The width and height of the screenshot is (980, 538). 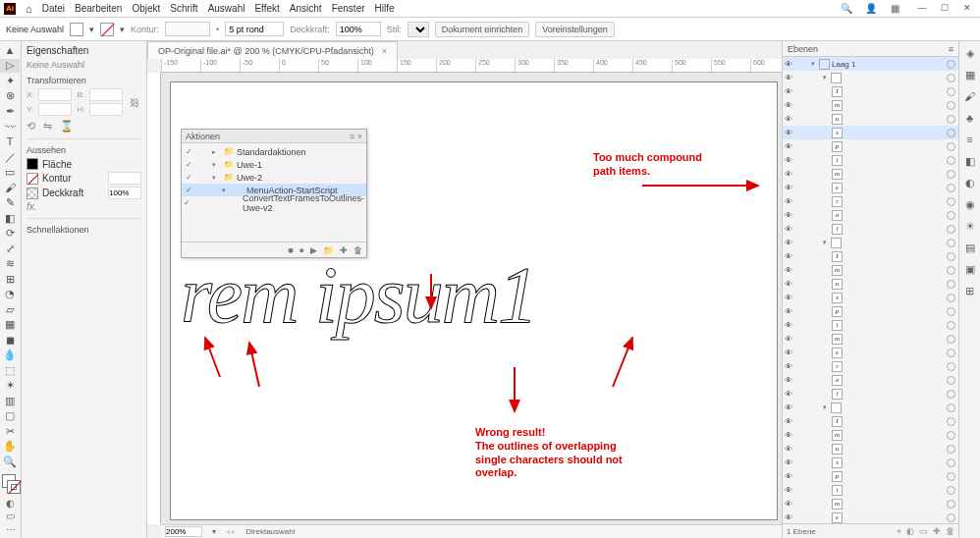 I want to click on zoom-tool: 🔍, so click(x=10, y=461).